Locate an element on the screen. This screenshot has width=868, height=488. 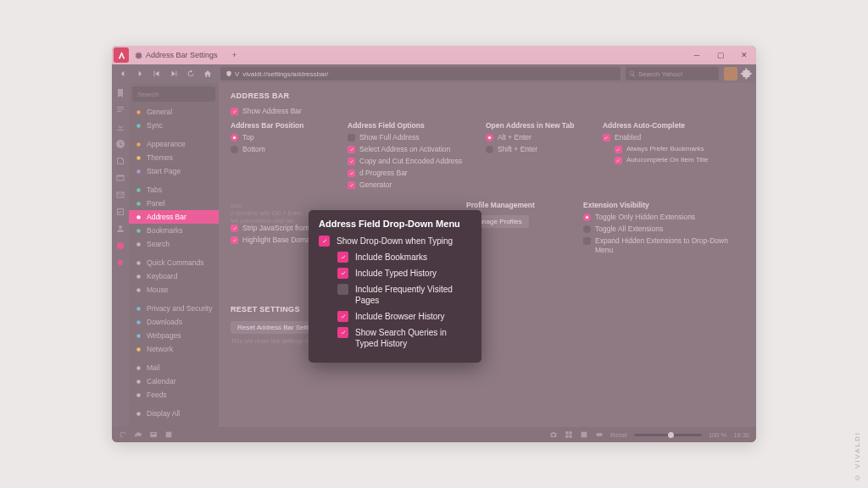
popup-sub-checkbox: Include Bookmarks is located at coordinates (404, 258).